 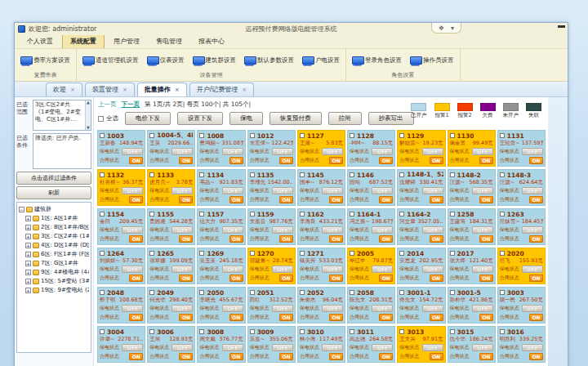 I want to click on menu-item-报表中心: 报表中心, so click(x=212, y=42).